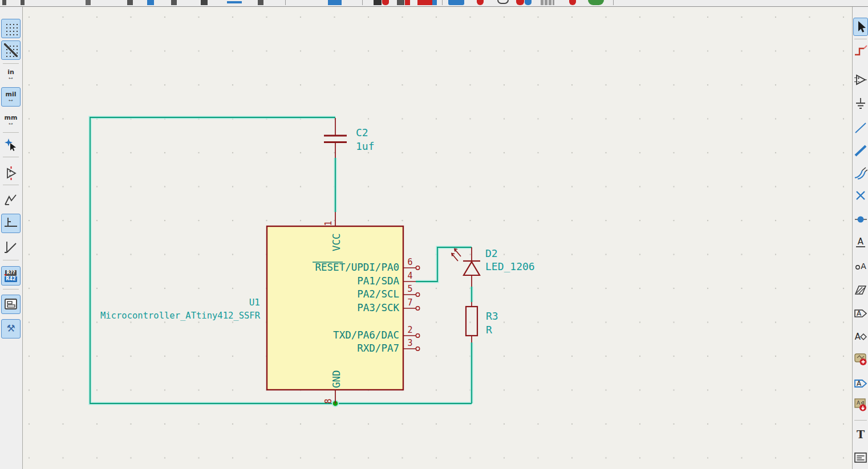  Describe the element at coordinates (861, 290) in the screenshot. I see `rule-area-button` at that location.